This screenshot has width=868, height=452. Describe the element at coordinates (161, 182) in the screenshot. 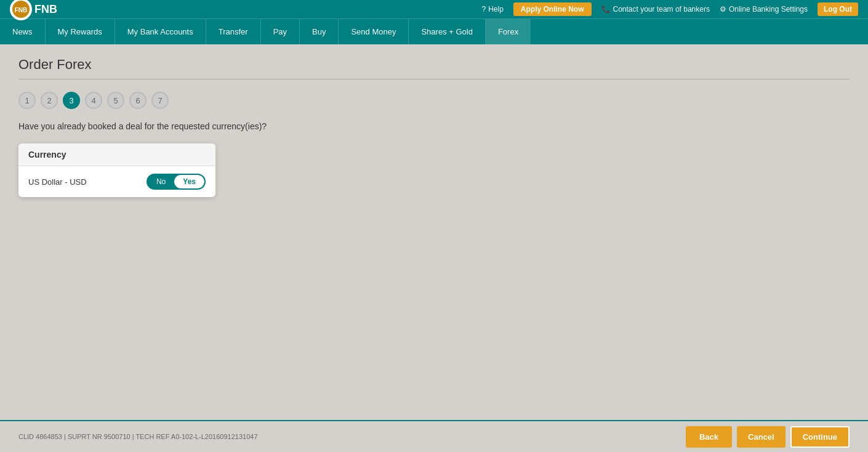

I see `toggle-no: No` at that location.